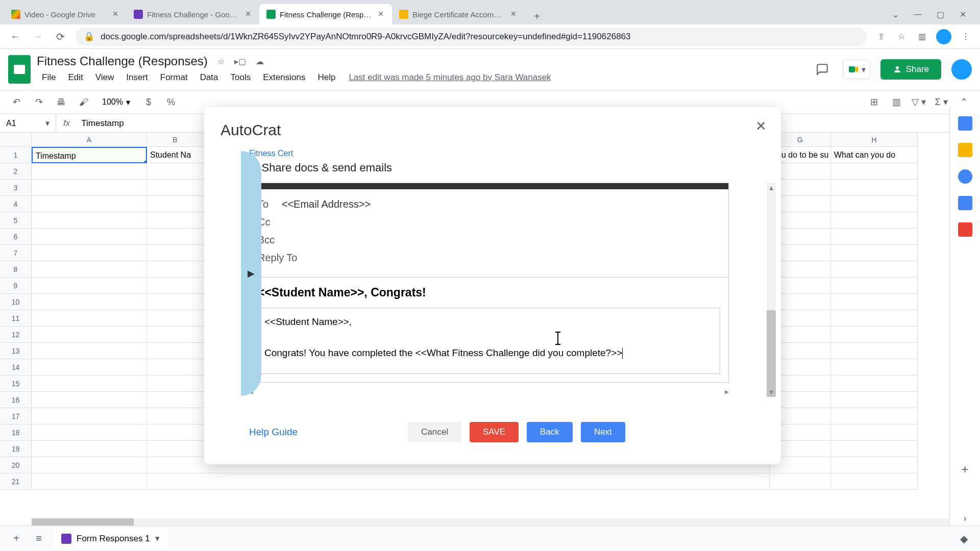  I want to click on column-header-h: H, so click(874, 140).